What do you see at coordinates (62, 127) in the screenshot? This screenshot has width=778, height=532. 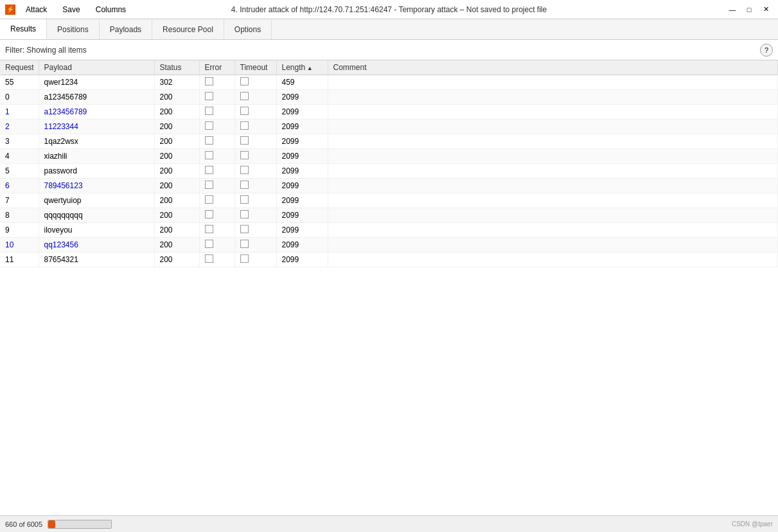 I see `payload-link: 11223344` at bounding box center [62, 127].